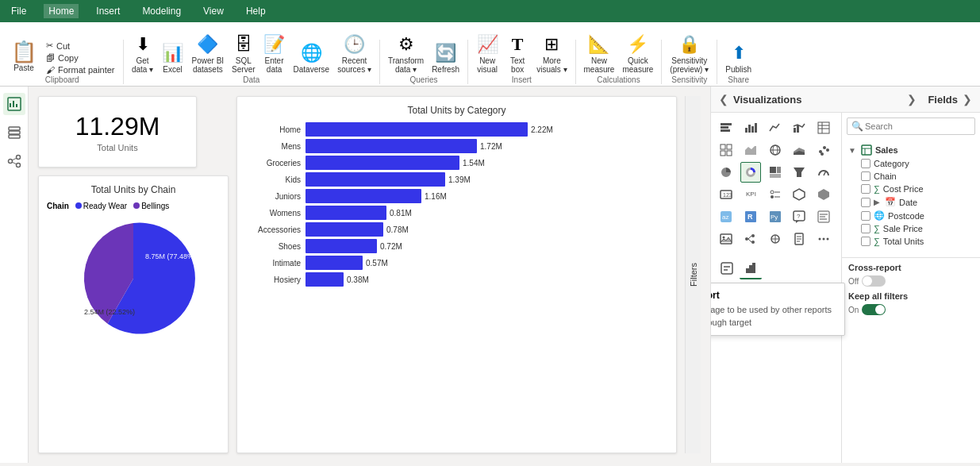 This screenshot has width=980, height=466. I want to click on transform-data-button: ⚙ Transformdata ▾, so click(406, 54).